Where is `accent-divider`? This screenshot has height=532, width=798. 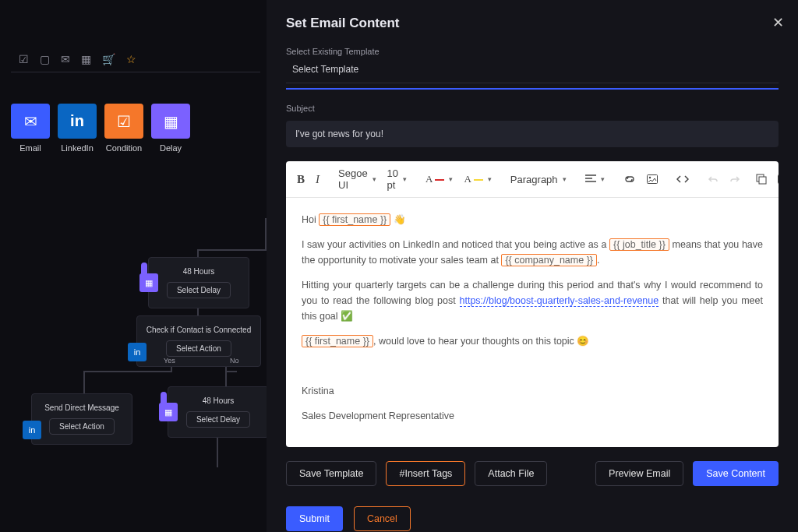
accent-divider is located at coordinates (532, 89).